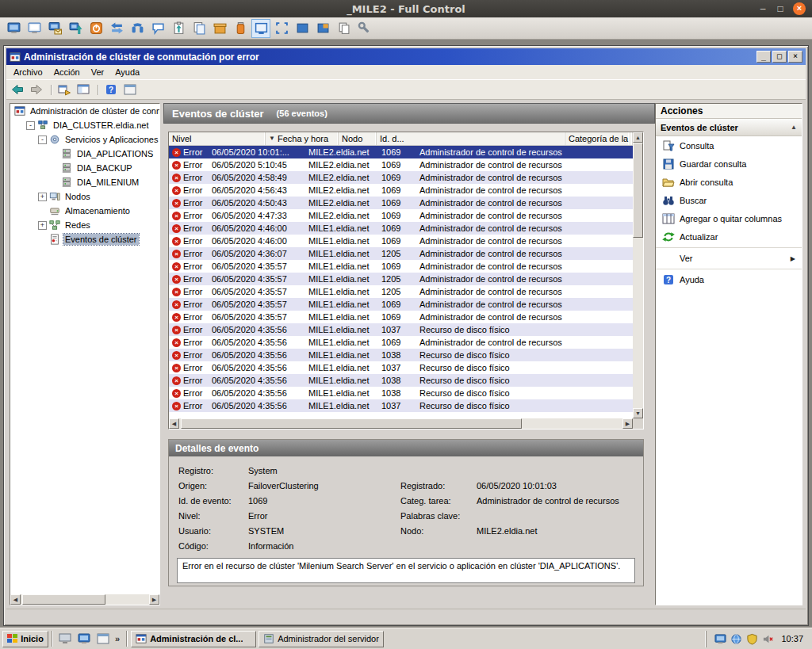  Describe the element at coordinates (158, 29) in the screenshot. I see `chat-button` at that location.